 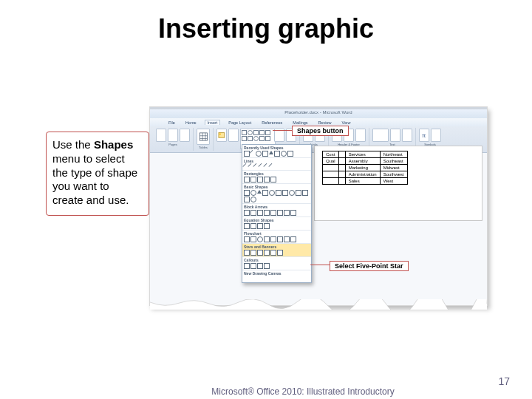 I want to click on textbox-icon, so click(x=381, y=135).